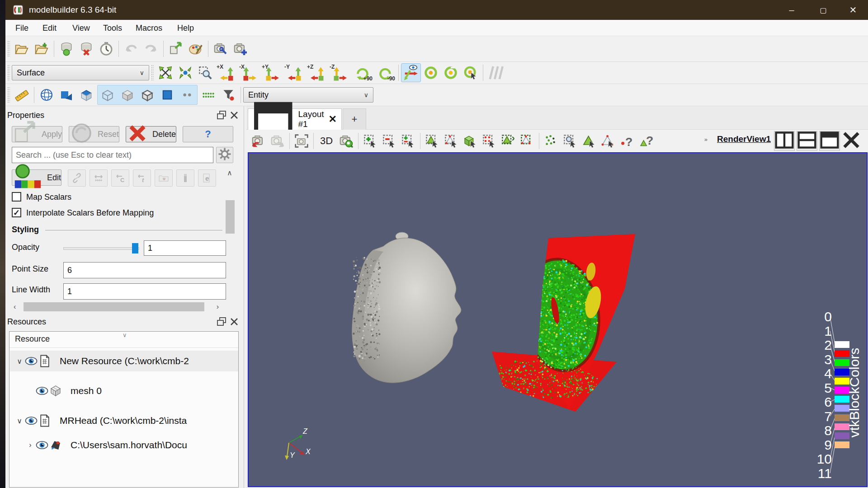 This screenshot has width=868, height=488. Describe the element at coordinates (86, 49) in the screenshot. I see `remove-source-button` at that location.